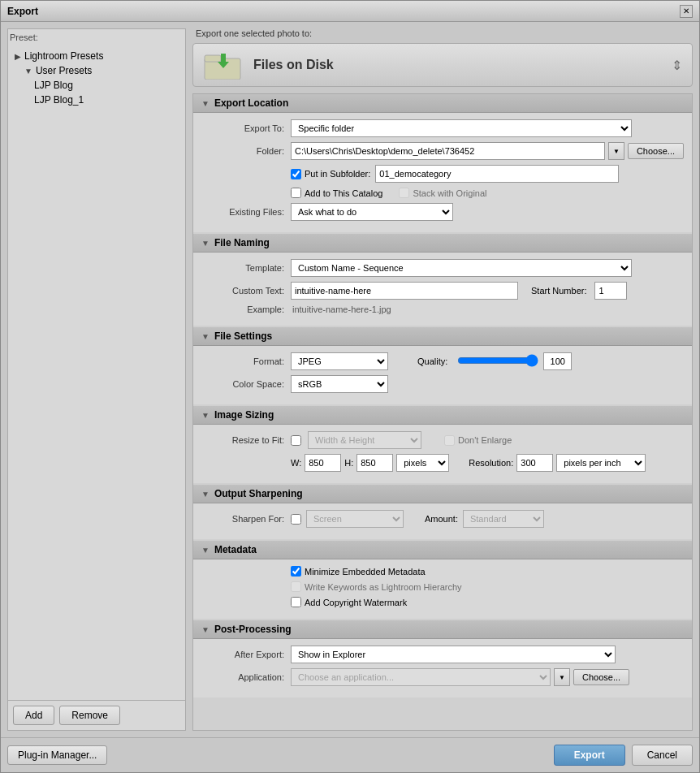 The image size is (700, 773). Describe the element at coordinates (443, 416) in the screenshot. I see `section-header-image-sizing: ▼ Image Sizing` at that location.